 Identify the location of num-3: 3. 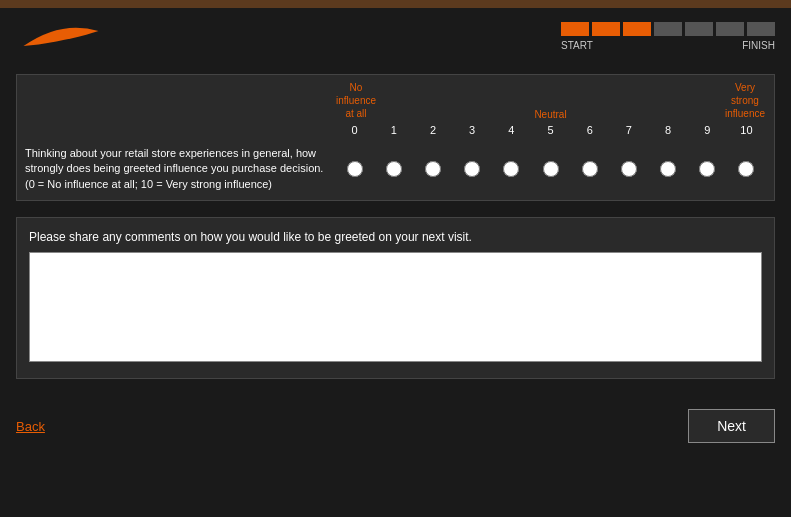
(472, 130).